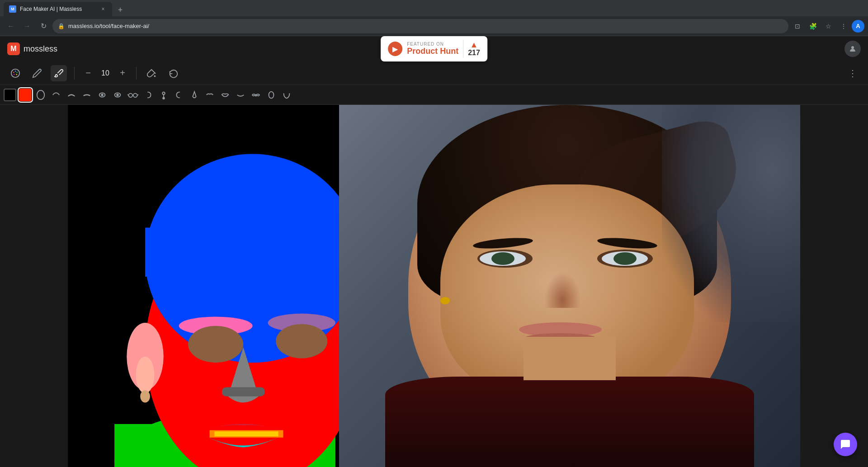  Describe the element at coordinates (853, 73) in the screenshot. I see `more-options-tool: ⋮` at that location.